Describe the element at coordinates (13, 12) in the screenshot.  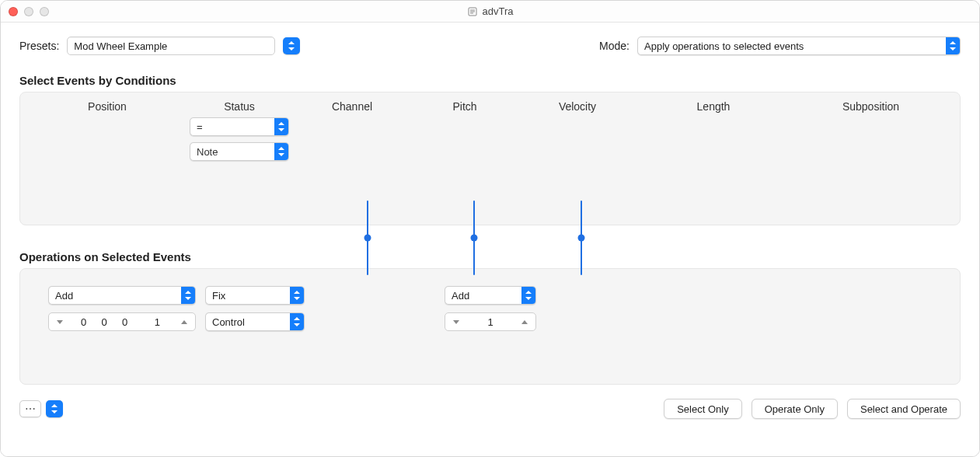
I see `close-window-button` at that location.